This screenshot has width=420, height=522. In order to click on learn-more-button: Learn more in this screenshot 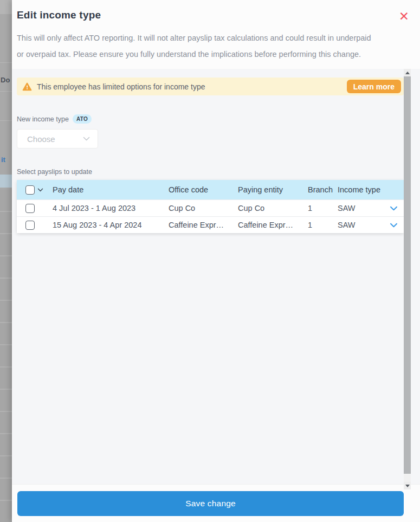, I will do `click(374, 87)`.